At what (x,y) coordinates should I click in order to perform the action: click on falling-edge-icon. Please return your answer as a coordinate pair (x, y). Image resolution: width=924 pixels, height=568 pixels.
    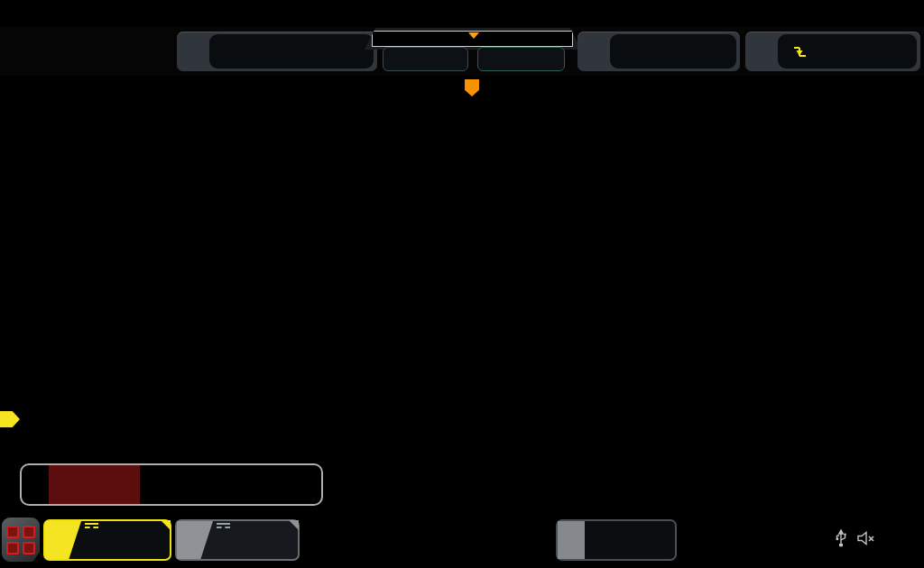
    Looking at the image, I should click on (799, 51).